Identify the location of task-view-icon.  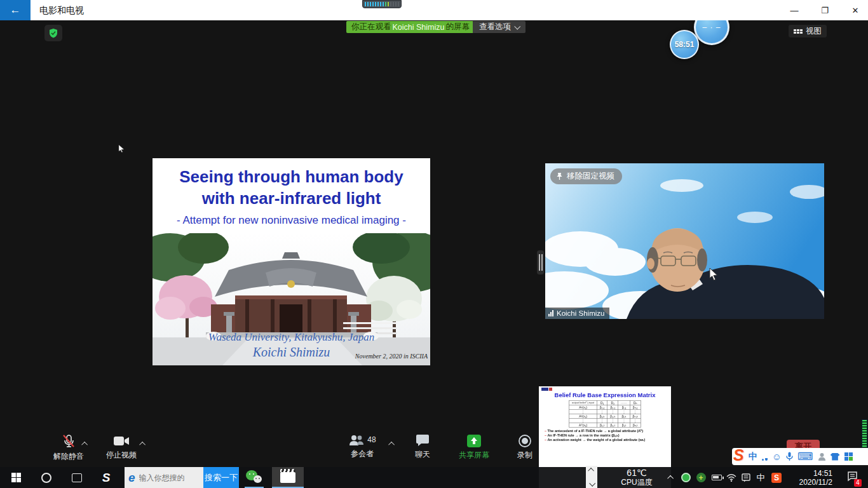
(77, 478).